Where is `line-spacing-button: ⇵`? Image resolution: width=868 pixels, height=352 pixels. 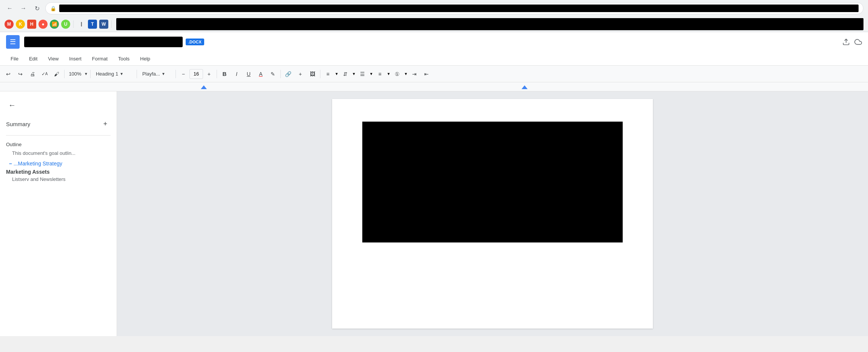 line-spacing-button: ⇵ is located at coordinates (345, 74).